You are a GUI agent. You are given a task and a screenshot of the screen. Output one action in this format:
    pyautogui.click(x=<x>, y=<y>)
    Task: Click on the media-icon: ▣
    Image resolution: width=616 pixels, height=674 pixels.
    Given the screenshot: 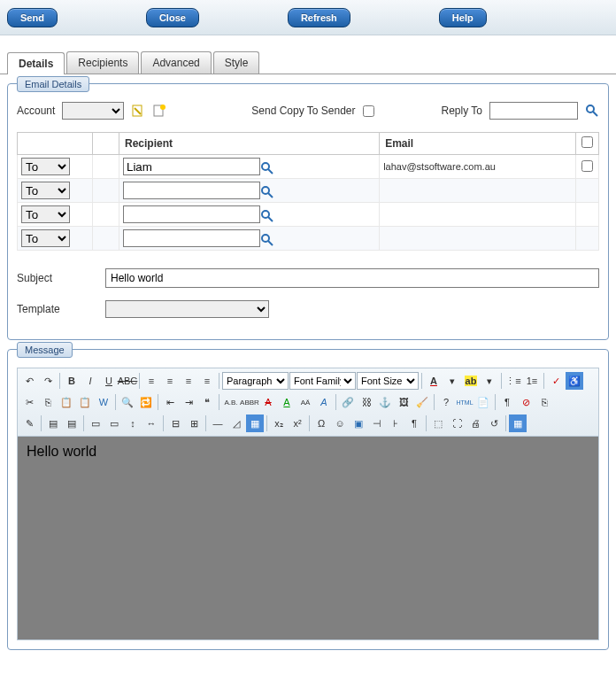 What is the action you would take?
    pyautogui.click(x=358, y=423)
    